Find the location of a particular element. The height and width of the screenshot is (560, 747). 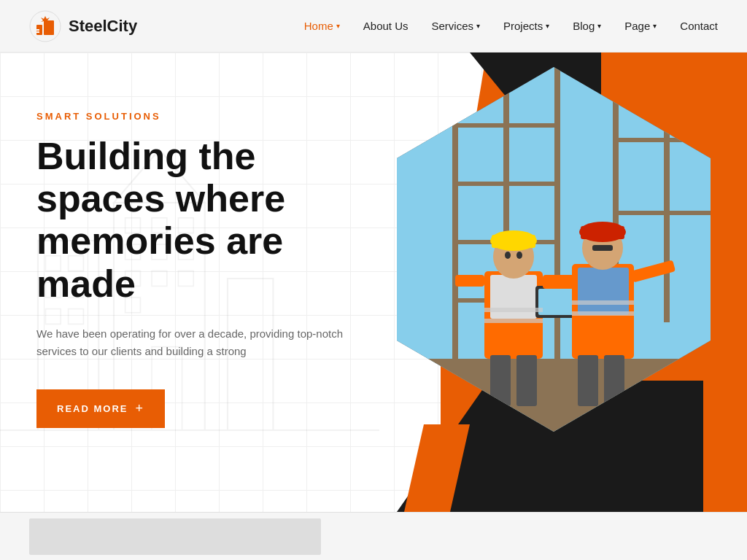

chevron-down-icon-page: ▾ is located at coordinates (655, 26).